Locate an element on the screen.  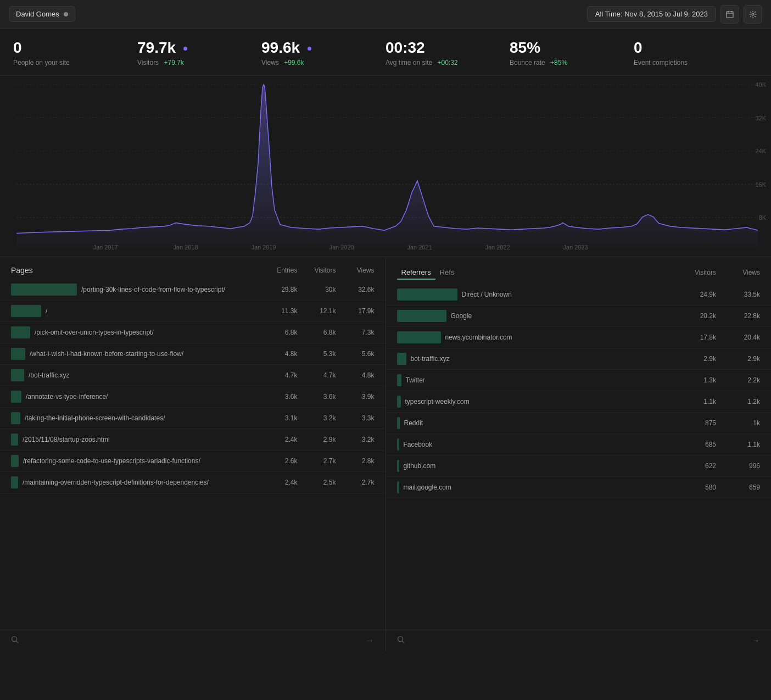
row-ref-name: Twitter is located at coordinates (535, 380).